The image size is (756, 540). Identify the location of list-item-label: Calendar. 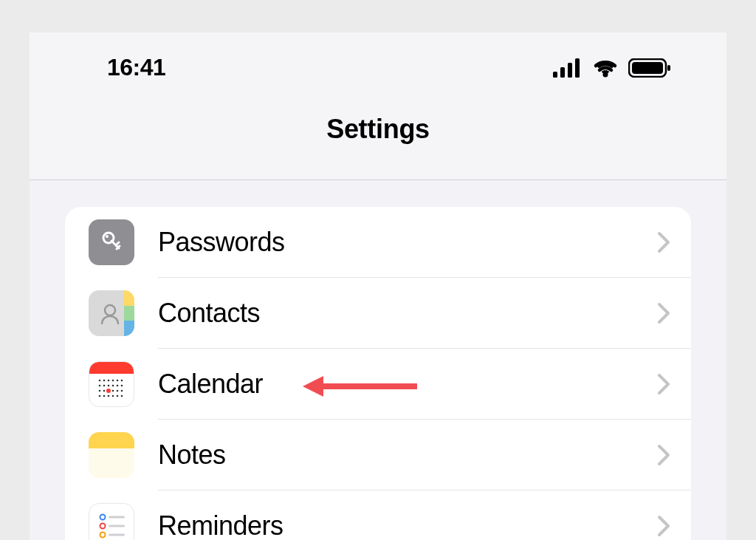
(210, 384).